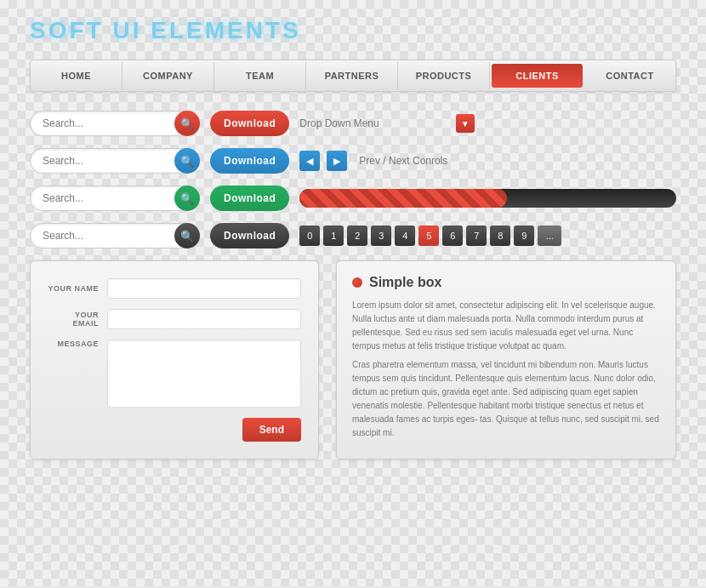 The image size is (706, 588). What do you see at coordinates (337, 161) in the screenshot?
I see `next-button: ▶` at bounding box center [337, 161].